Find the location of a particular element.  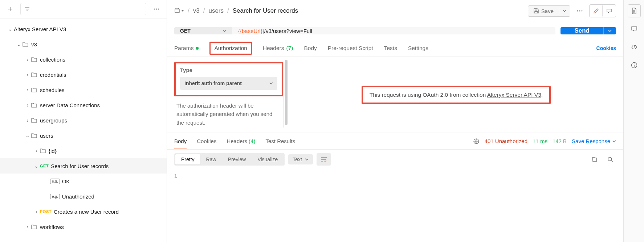

right-rail is located at coordinates (634, 121).